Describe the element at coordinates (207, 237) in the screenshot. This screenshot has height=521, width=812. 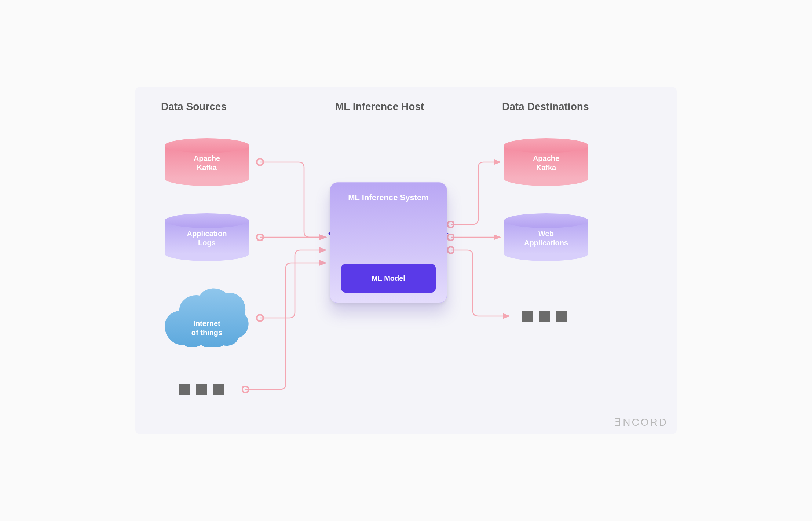
I see `source-application-logs: Application Logs` at that location.